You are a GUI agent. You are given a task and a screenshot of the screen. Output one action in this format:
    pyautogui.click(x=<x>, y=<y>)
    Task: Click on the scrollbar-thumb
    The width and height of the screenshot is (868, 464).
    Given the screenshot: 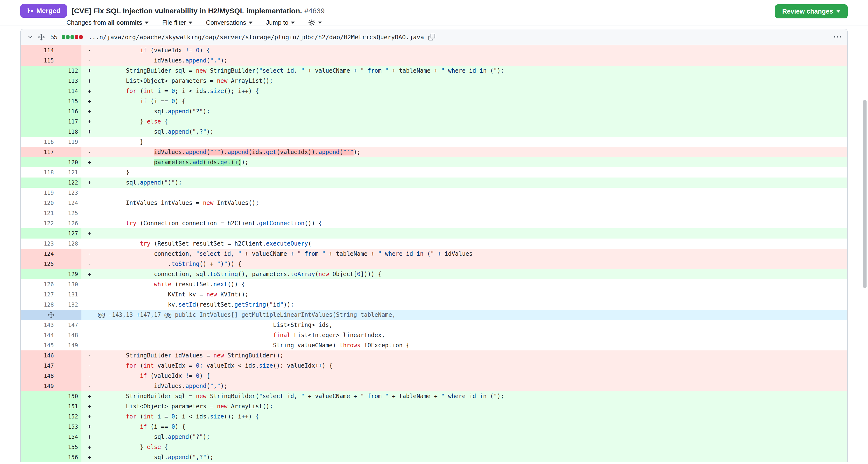 What is the action you would take?
    pyautogui.click(x=865, y=194)
    